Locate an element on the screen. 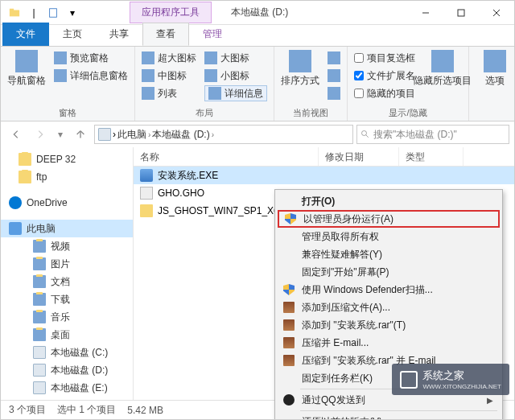 The height and width of the screenshot is (420, 515). back-button is located at coordinates (16, 134).